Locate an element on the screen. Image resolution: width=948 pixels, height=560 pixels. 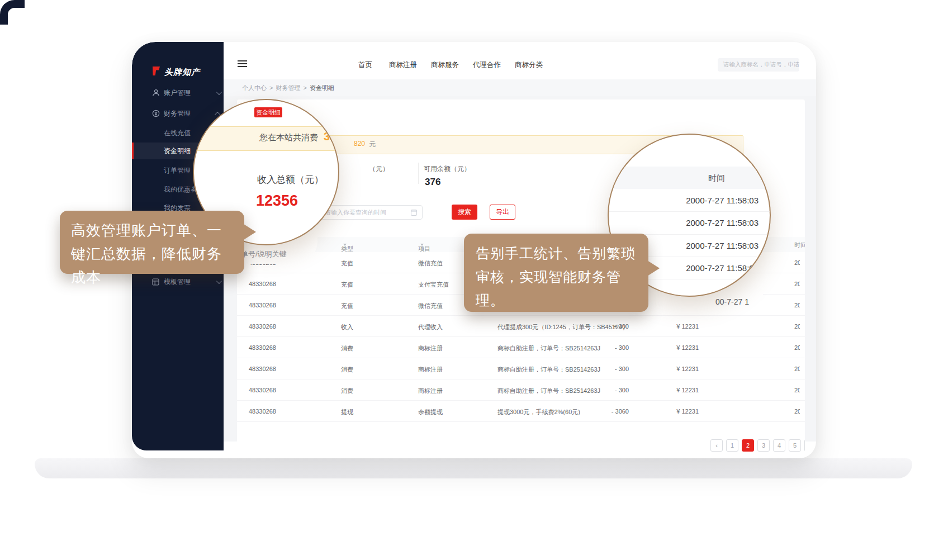
breadcrumb-item: 个人中心 is located at coordinates (254, 88).